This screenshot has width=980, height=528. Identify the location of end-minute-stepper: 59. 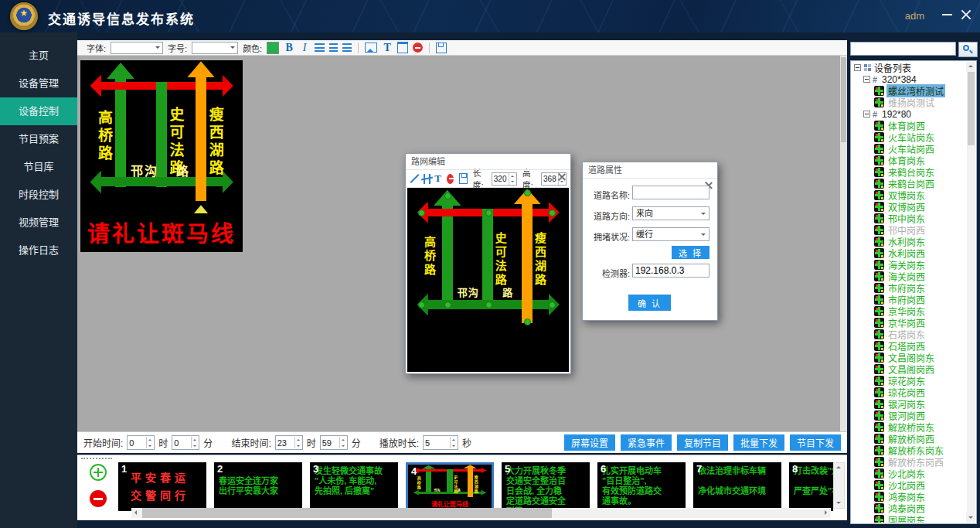
(334, 442).